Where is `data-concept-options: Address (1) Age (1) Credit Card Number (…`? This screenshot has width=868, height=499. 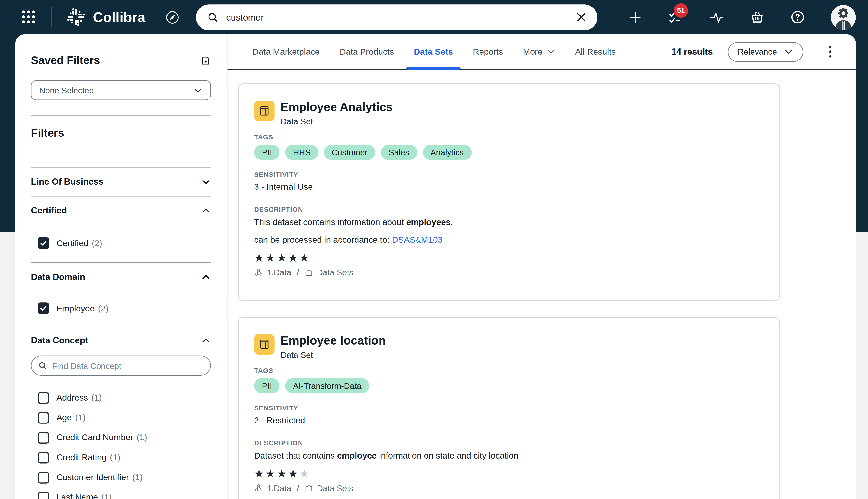 data-concept-options: Address (1) Age (1) Credit Card Number (… is located at coordinates (121, 445).